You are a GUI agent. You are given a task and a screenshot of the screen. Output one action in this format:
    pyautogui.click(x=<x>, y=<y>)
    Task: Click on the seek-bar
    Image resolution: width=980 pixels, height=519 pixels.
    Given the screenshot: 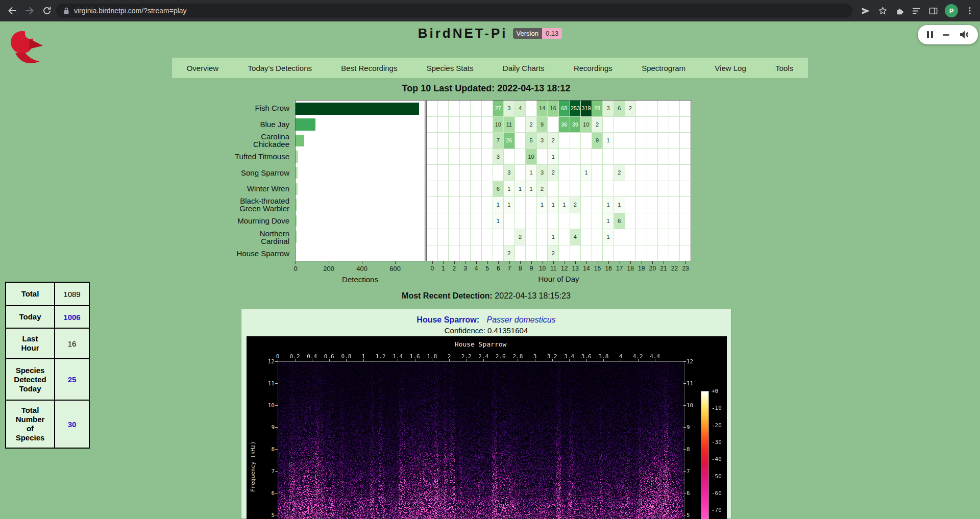 What is the action you would take?
    pyautogui.click(x=946, y=35)
    